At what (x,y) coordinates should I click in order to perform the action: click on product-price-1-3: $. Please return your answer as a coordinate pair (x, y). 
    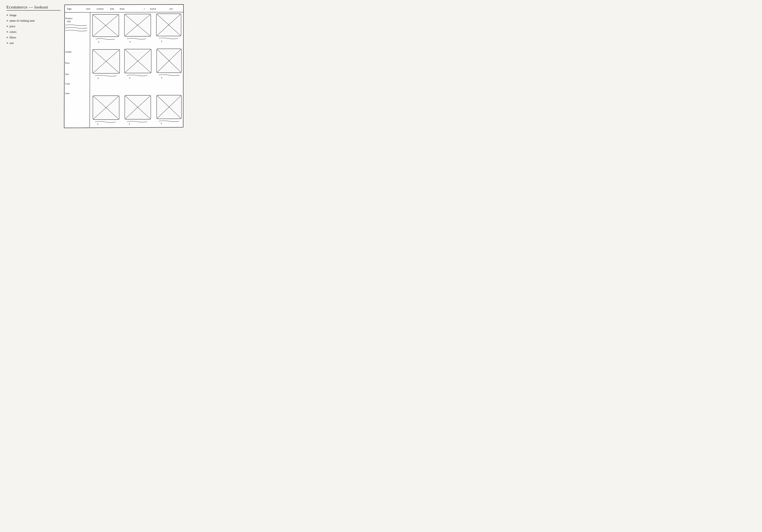
    Looking at the image, I should click on (162, 41).